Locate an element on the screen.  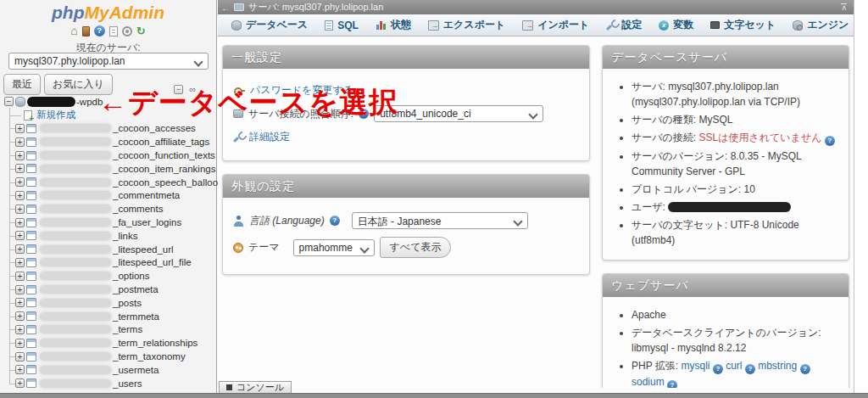
theme-select: pmahomme is located at coordinates (334, 248).